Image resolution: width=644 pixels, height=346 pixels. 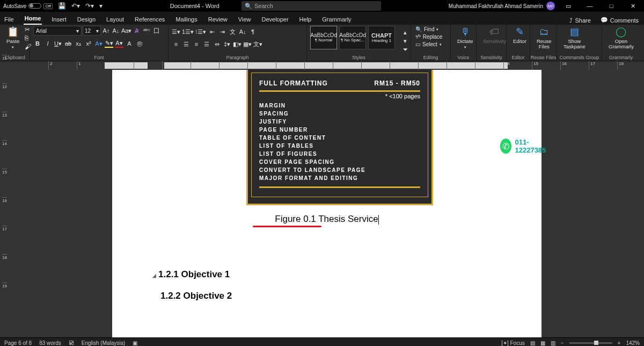 What do you see at coordinates (324, 38) in the screenshot?
I see `style-tile: AaBbCcDd¶ Normal` at bounding box center [324, 38].